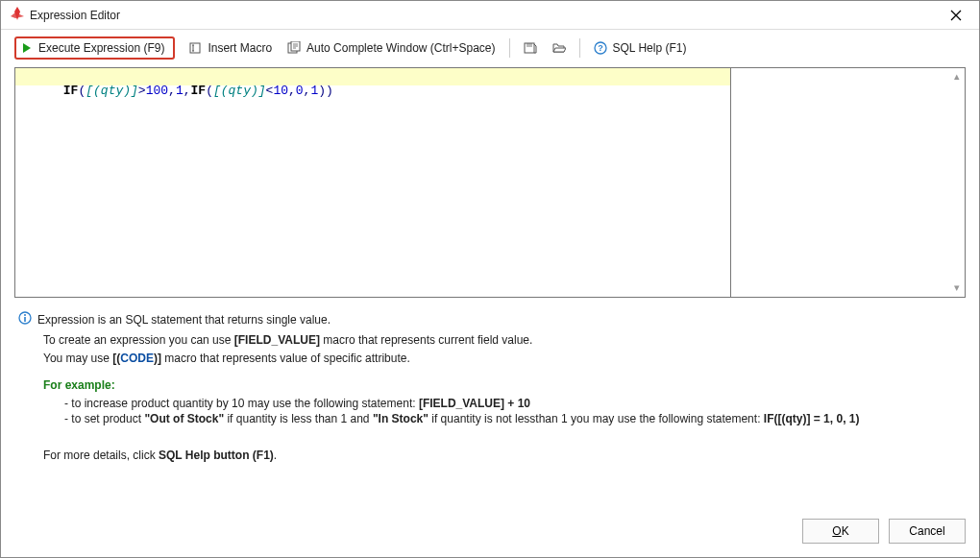  What do you see at coordinates (503, 456) in the screenshot?
I see `help-details: For more details, click SQL Help button …` at bounding box center [503, 456].